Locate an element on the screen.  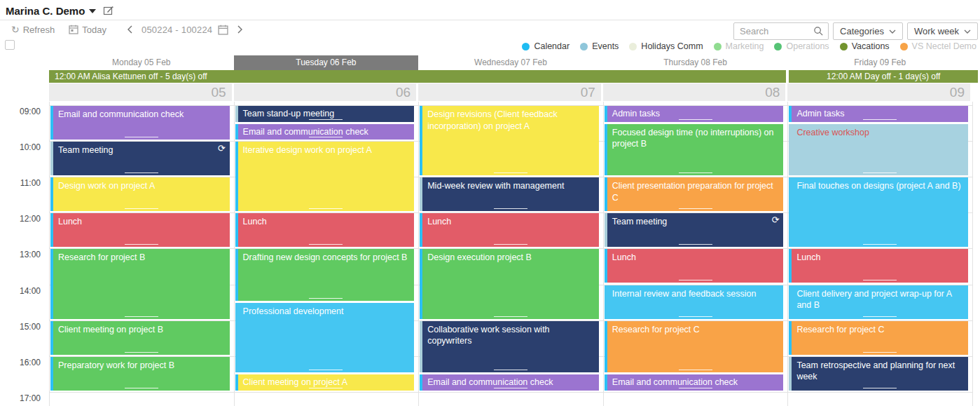
calendar-event: Creative workshop is located at coordinates (878, 150).